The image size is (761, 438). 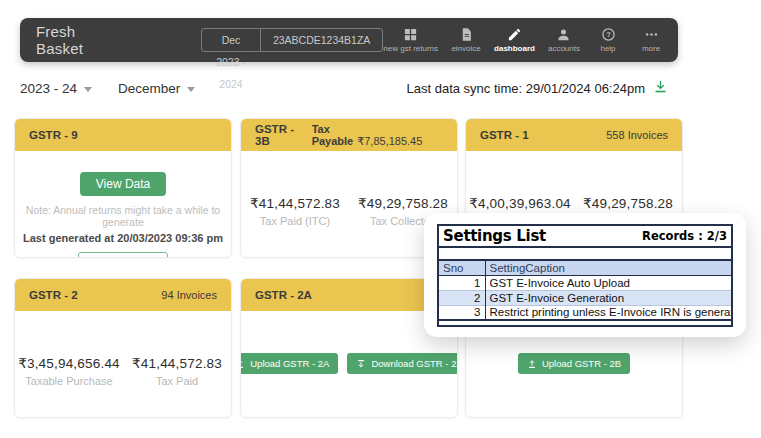 I want to click on gstr1-right-value: ₹49,29,758.28, so click(x=628, y=203).